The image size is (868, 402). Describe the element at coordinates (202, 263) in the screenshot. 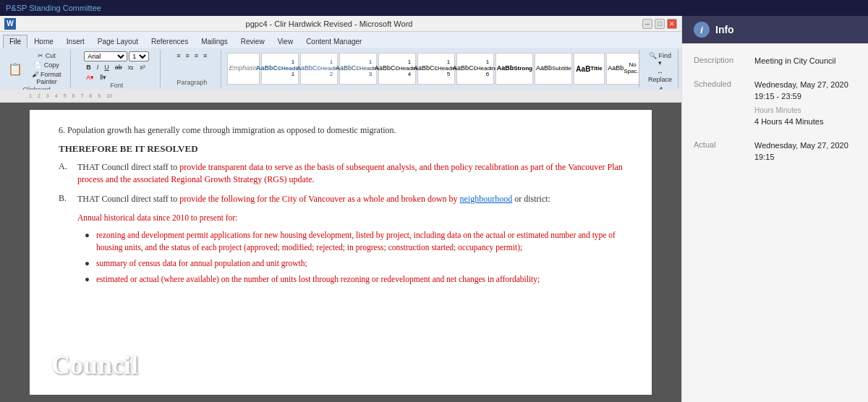

I see `bullet-text-2: summary of census data for annual popula…` at that location.